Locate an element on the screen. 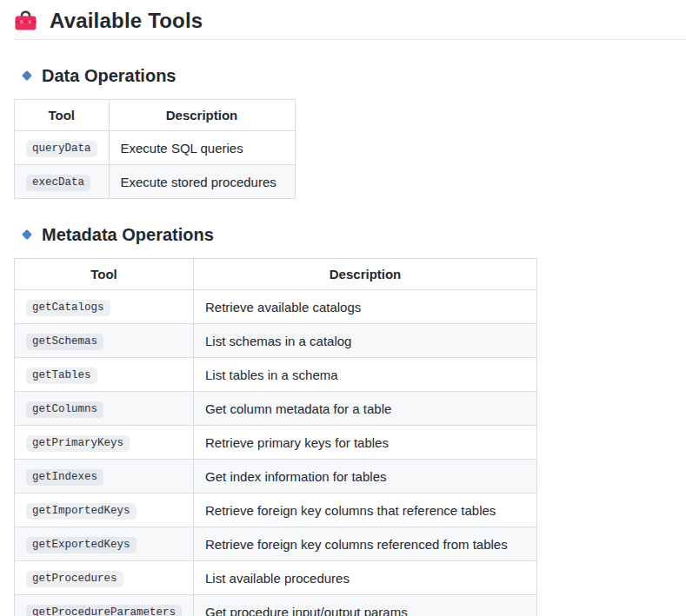 The width and height of the screenshot is (686, 616). tool-cell: getSchemas is located at coordinates (104, 341).